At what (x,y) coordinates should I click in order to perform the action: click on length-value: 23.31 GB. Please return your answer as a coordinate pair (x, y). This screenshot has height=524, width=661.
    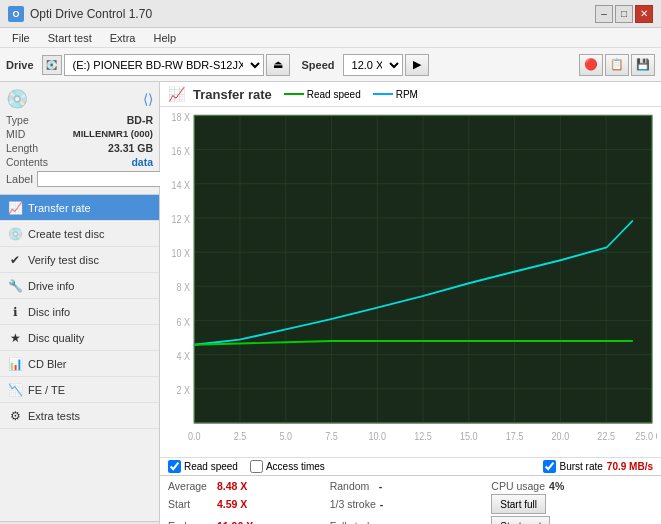
    Looking at the image, I should click on (130, 148).